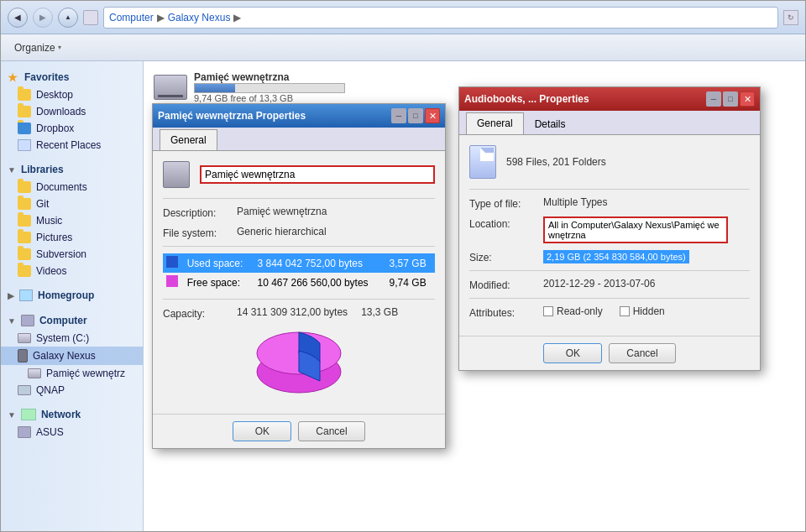 Image resolution: width=806 pixels, height=532 pixels. I want to click on dialog2-ok-btn: OK, so click(573, 353).